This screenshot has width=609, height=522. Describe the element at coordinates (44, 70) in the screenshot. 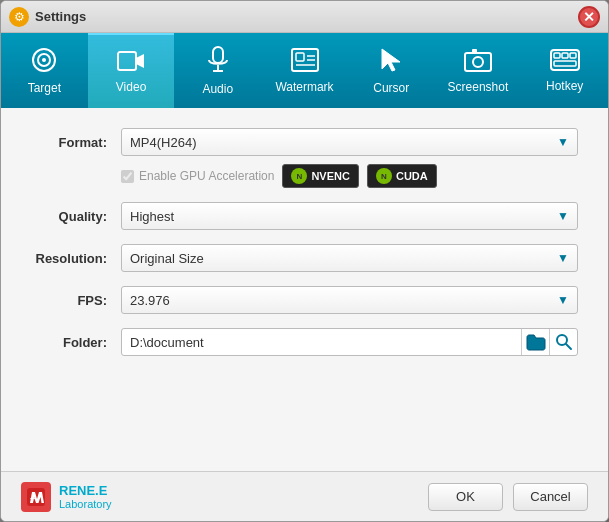

I see `tab-target: Target` at that location.